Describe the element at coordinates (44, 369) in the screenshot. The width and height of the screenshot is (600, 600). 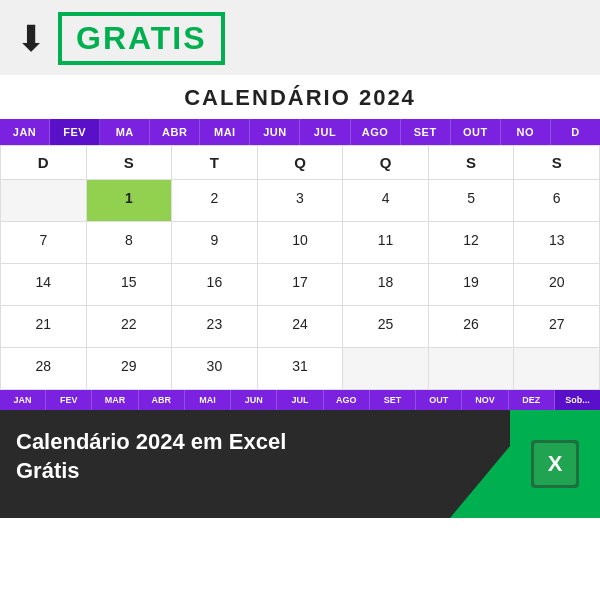
I see `calendar-cell: 28` at that location.